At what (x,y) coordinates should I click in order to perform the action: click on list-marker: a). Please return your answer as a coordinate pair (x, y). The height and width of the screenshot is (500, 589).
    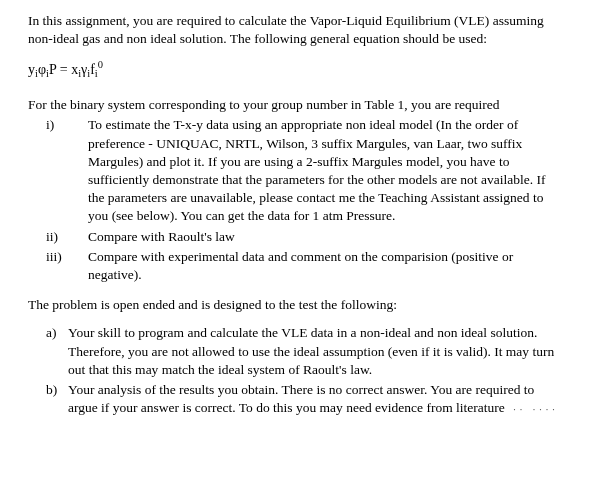
    Looking at the image, I should click on (57, 352).